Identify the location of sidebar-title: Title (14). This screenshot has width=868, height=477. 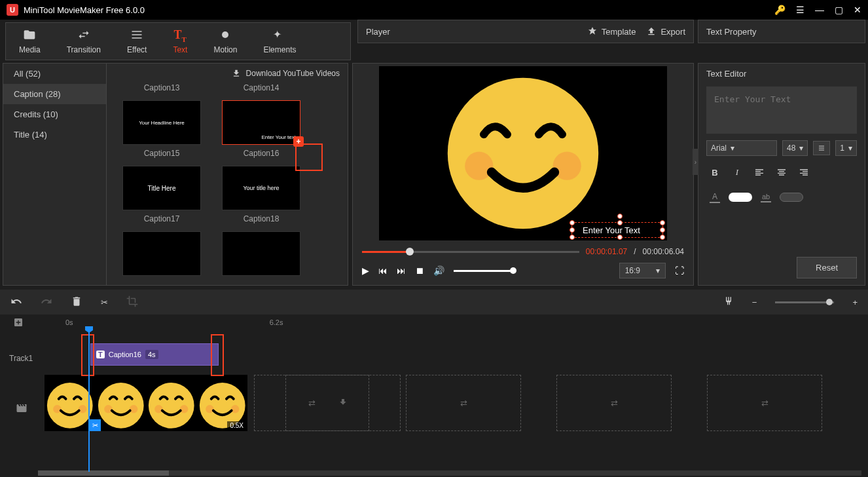
(55, 135).